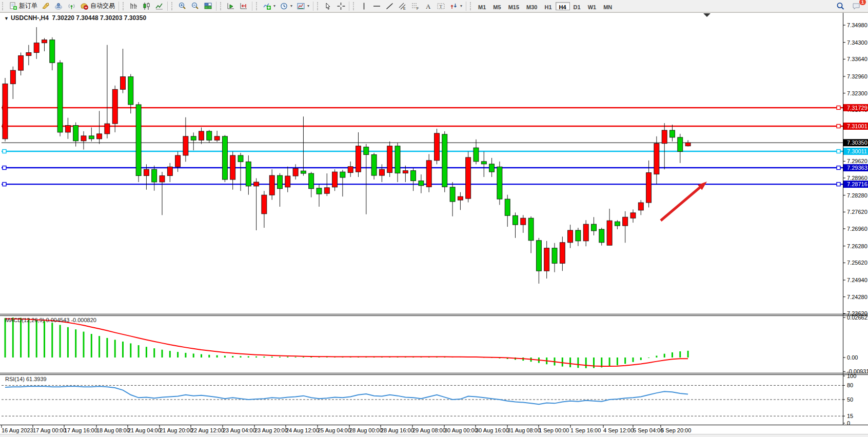 This screenshot has width=868, height=437. What do you see at coordinates (147, 6) in the screenshot?
I see `candlestick-chart-button` at bounding box center [147, 6].